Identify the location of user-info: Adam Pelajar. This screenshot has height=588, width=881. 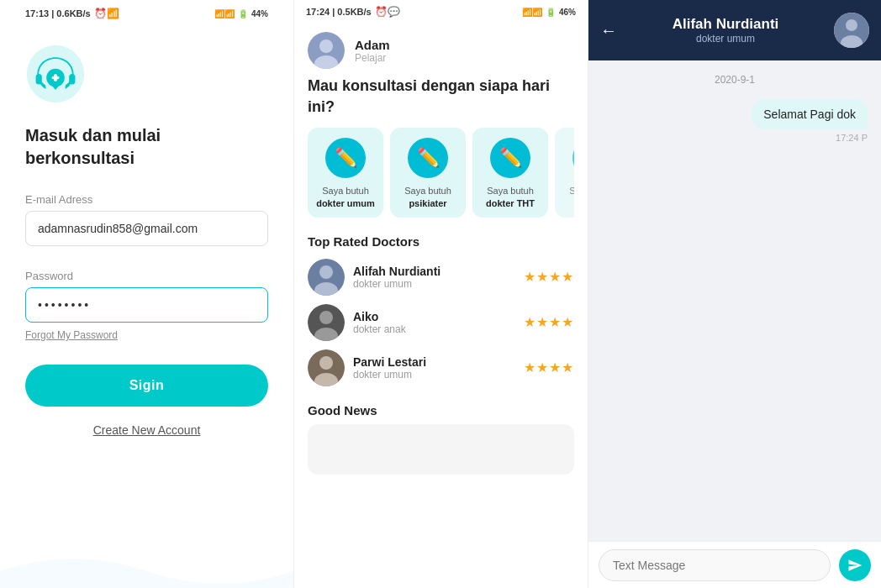
(372, 50).